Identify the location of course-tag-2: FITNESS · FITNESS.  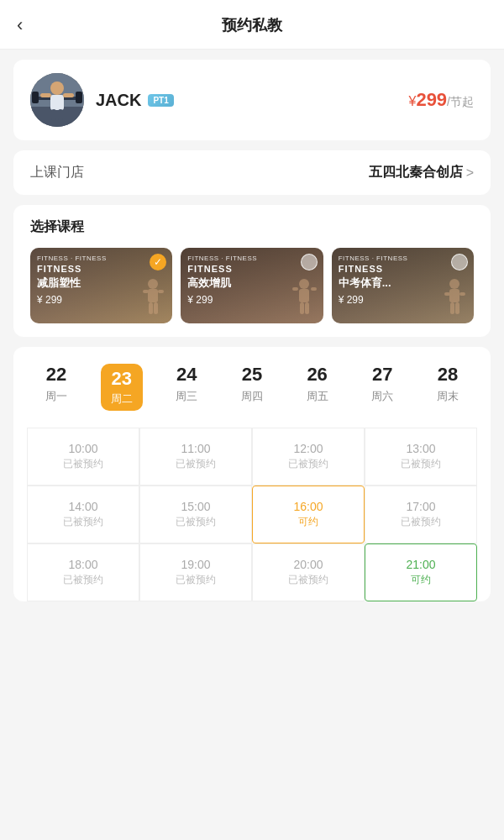
(403, 259).